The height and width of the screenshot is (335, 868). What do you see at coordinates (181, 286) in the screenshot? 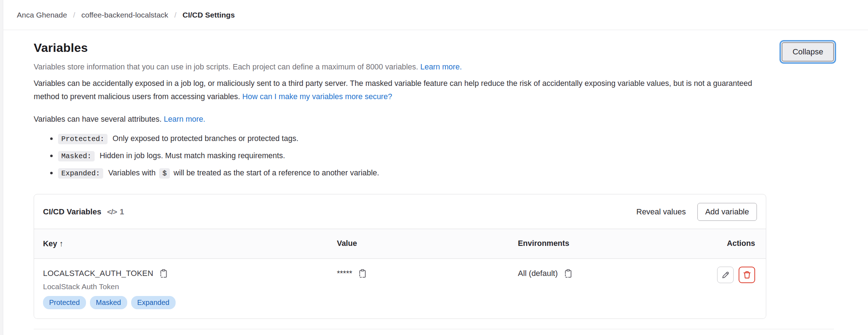
I see `key-cell: LOCALSTACK_AUTH_TOKEN LocalStack Auth To…` at bounding box center [181, 286].